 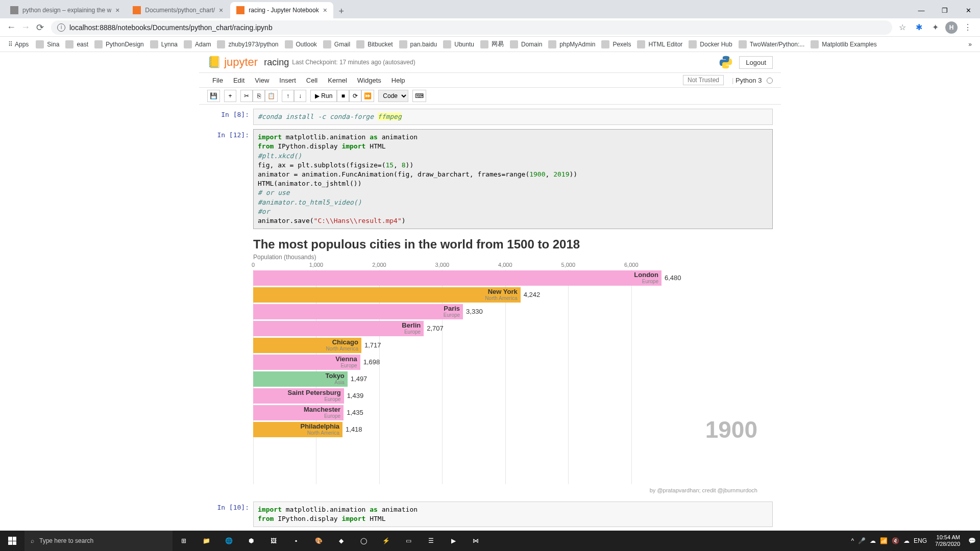 I want to click on app-icon: ⚡, so click(x=386, y=541).